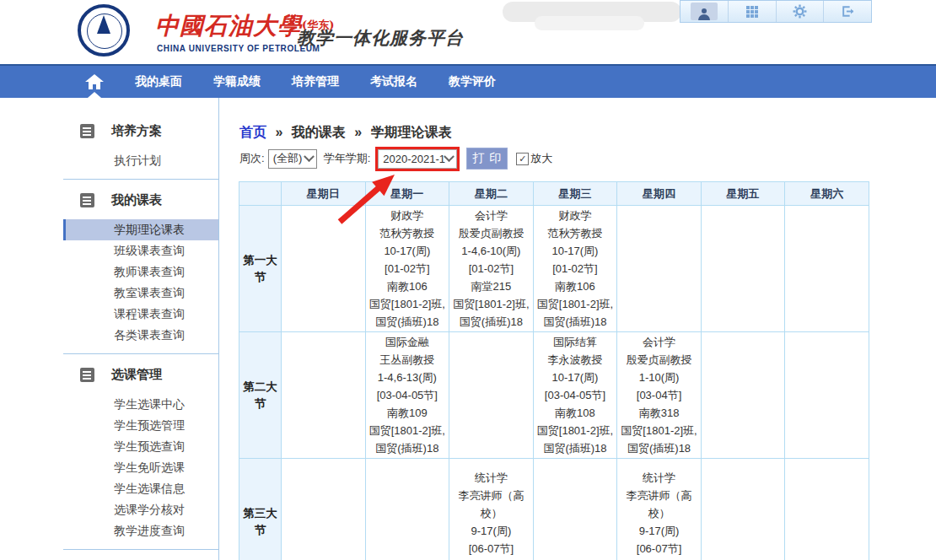 This screenshot has width=936, height=560. I want to click on logout-icon, so click(847, 12).